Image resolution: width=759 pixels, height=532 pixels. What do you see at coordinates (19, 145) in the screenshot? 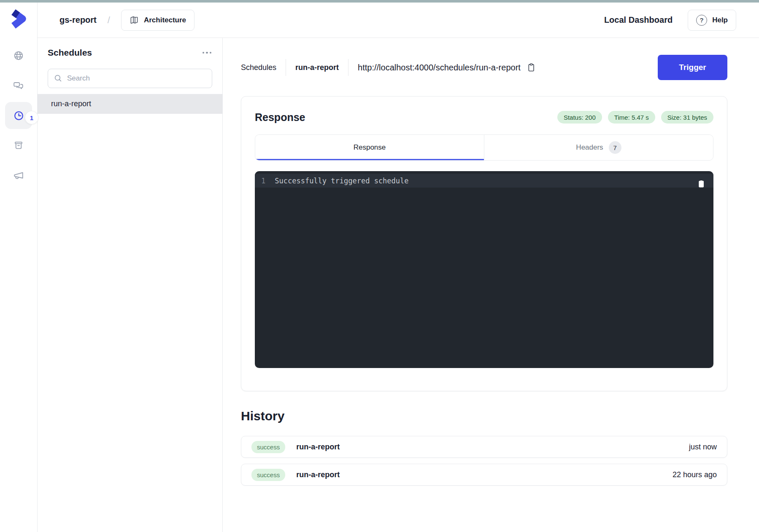
I see `sidebar-item-storage` at bounding box center [19, 145].